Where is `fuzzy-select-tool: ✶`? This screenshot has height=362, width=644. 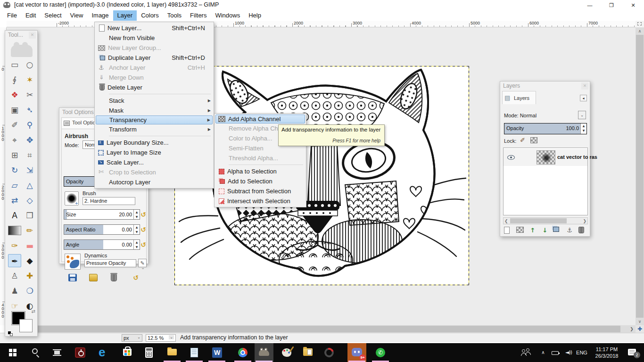 fuzzy-select-tool: ✶ is located at coordinates (30, 80).